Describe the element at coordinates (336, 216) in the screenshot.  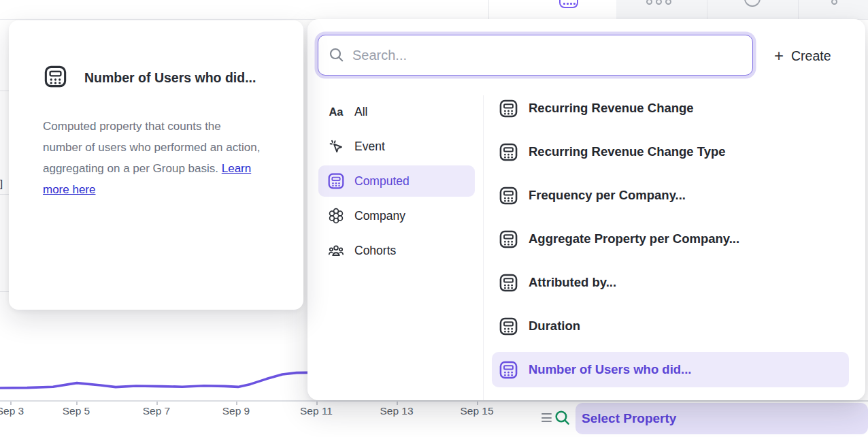
I see `company-cluster-icon` at that location.